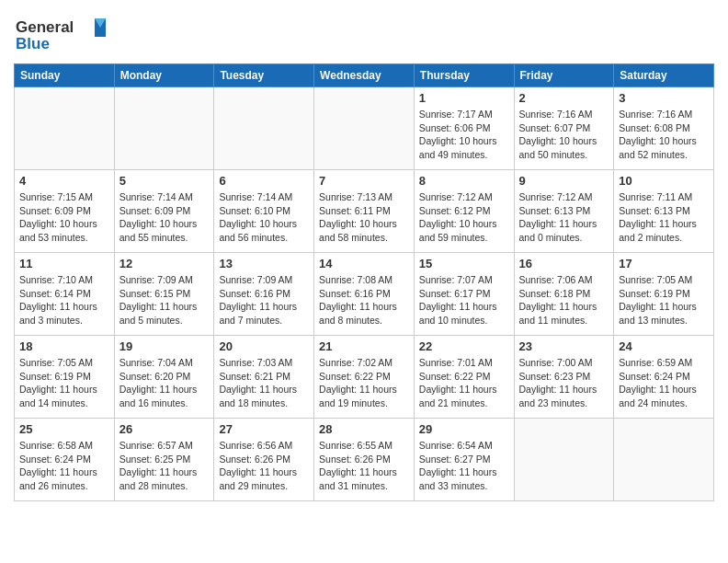  I want to click on calendar-cell: 4Sunrise: 7:15 AM Sunset: 6:09 PM Daylig…, so click(64, 212).